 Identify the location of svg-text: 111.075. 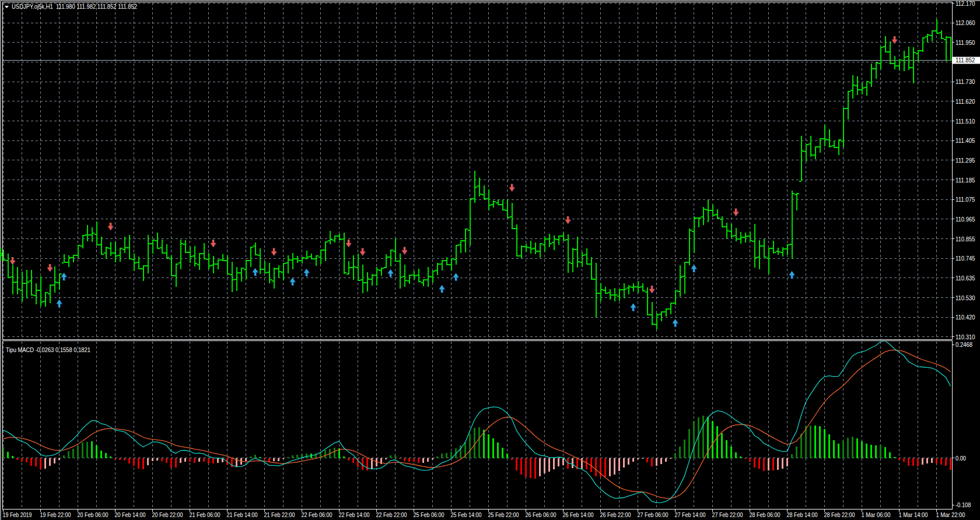
(965, 199).